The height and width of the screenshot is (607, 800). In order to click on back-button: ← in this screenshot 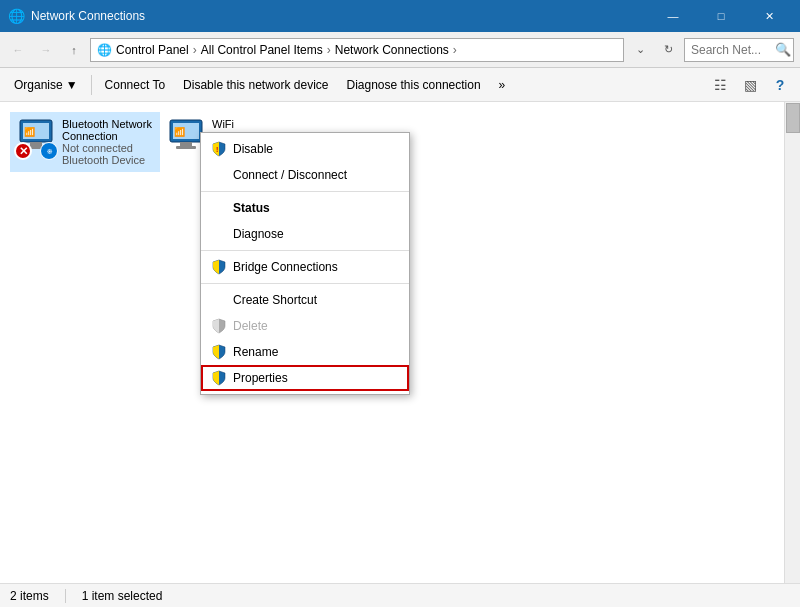, I will do `click(18, 50)`.